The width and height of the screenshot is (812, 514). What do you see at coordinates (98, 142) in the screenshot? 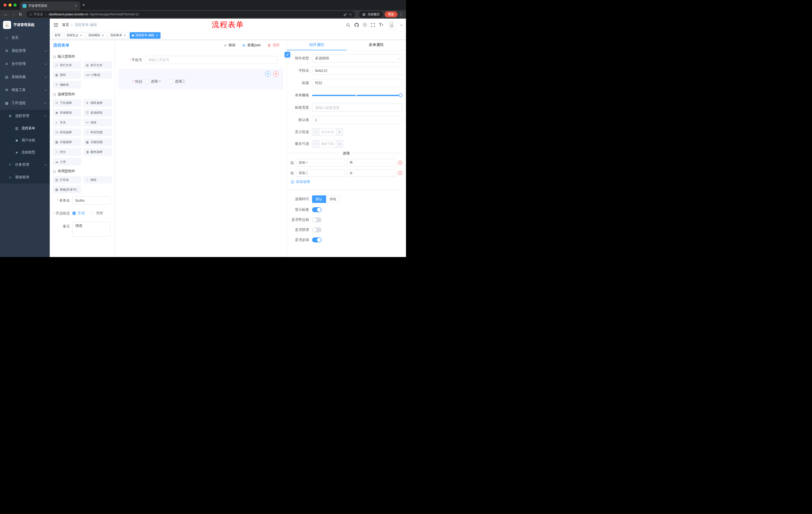
I see `palette-item-date-range: ▩日期范围` at bounding box center [98, 142].